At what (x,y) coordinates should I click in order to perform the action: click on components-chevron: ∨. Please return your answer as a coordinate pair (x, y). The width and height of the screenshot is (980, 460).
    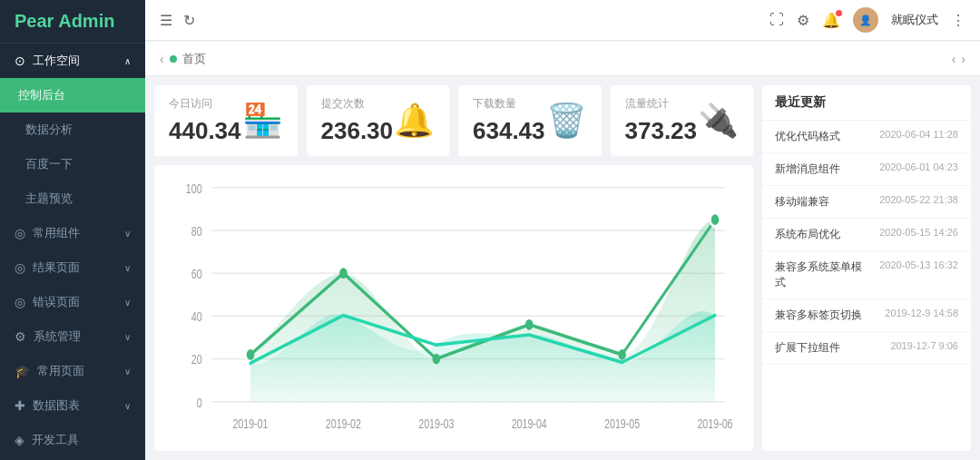
    Looking at the image, I should click on (127, 234).